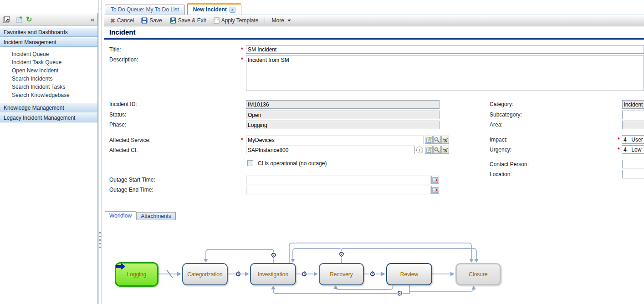 This screenshot has width=644, height=304. I want to click on category-label: Category:, so click(501, 104).